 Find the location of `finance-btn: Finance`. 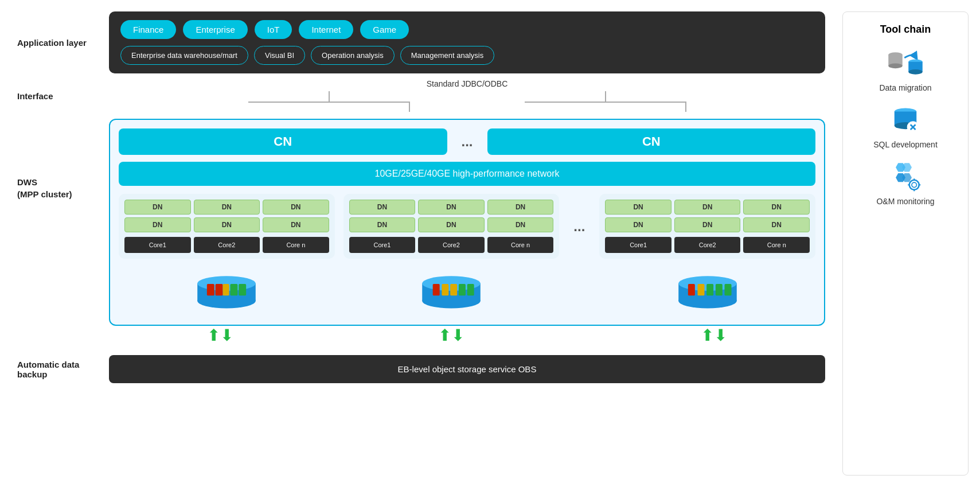

finance-btn: Finance is located at coordinates (148, 30).